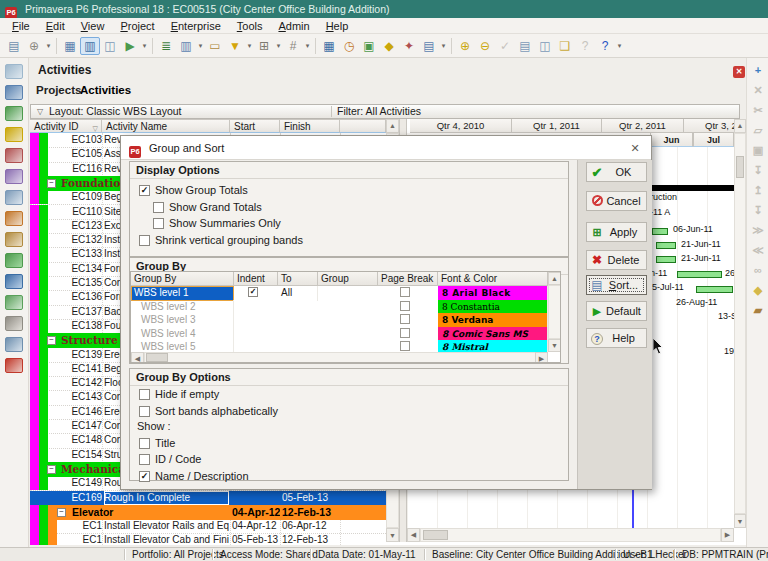 The image size is (768, 561). Describe the element at coordinates (14, 240) in the screenshot. I see `tracking-icon` at that location.